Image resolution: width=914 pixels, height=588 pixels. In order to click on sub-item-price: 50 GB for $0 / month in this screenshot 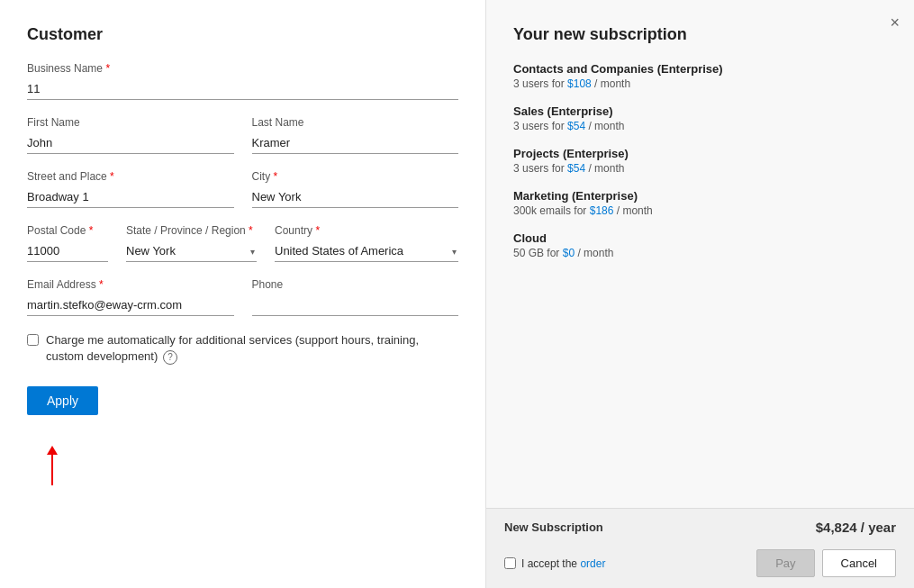, I will do `click(701, 253)`.